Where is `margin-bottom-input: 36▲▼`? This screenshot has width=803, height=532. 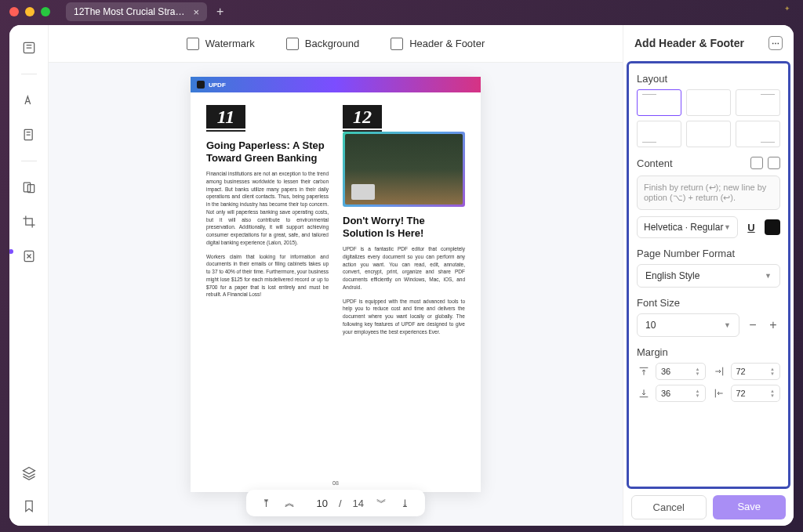
margin-bottom-input: 36▲▼ is located at coordinates (681, 393).